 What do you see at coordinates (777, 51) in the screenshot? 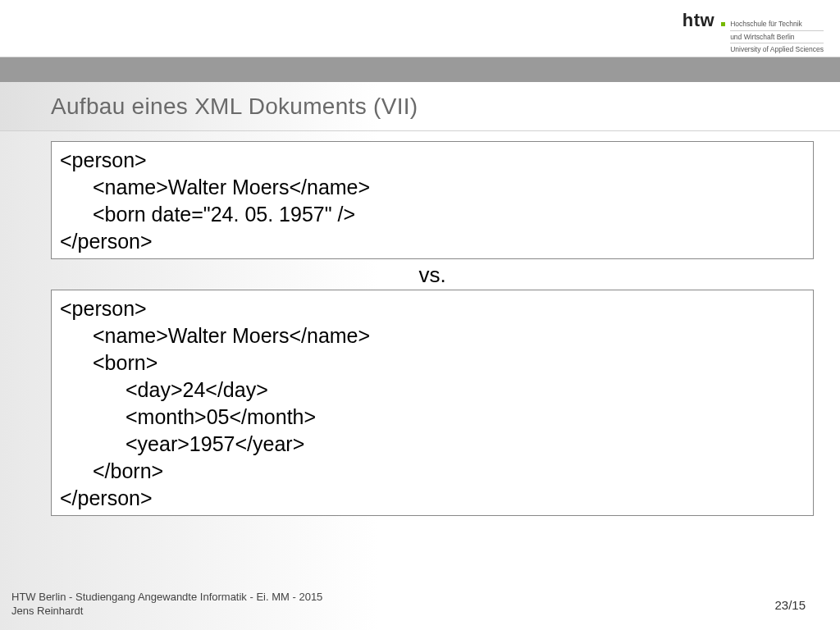
I see `logo-line3: University of Applied Sciences` at bounding box center [777, 51].